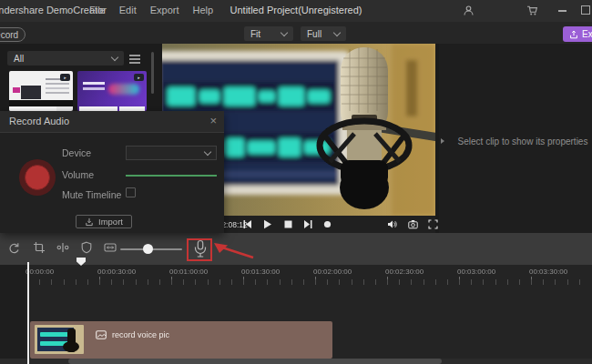 Image resolution: width=592 pixels, height=364 pixels. I want to click on ruler-minor-ticks, so click(306, 282).